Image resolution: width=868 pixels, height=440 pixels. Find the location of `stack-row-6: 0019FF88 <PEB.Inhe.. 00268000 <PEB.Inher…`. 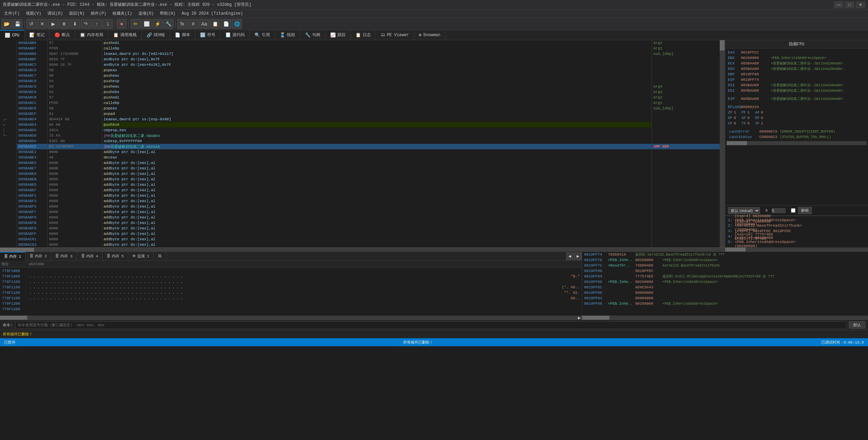

stack-row-6: 0019FF88 <PEB.Inhe.. 00268000 <PEB.Inher… is located at coordinates (725, 282).